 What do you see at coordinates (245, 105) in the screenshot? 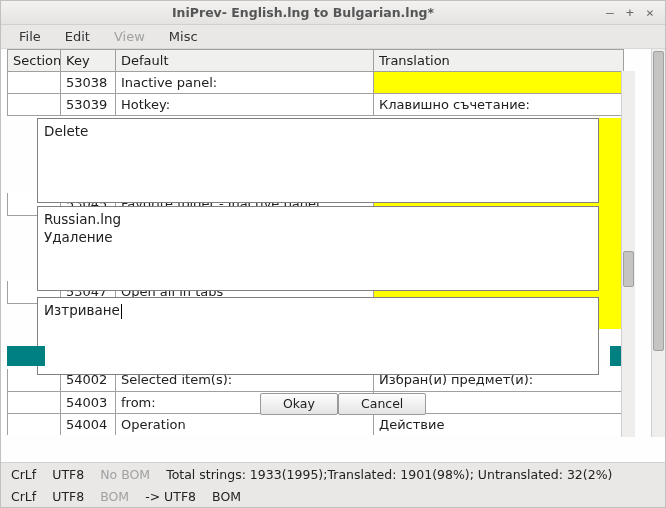
I see `cell-default: Hotkey:` at bounding box center [245, 105].